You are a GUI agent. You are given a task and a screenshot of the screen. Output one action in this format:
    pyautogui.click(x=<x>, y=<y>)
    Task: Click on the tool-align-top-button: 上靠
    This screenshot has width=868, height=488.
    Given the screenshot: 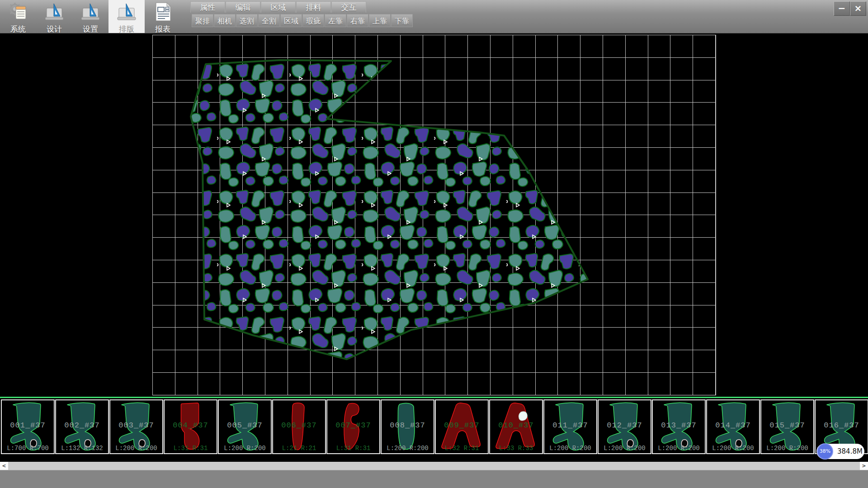 What is the action you would take?
    pyautogui.click(x=380, y=21)
    